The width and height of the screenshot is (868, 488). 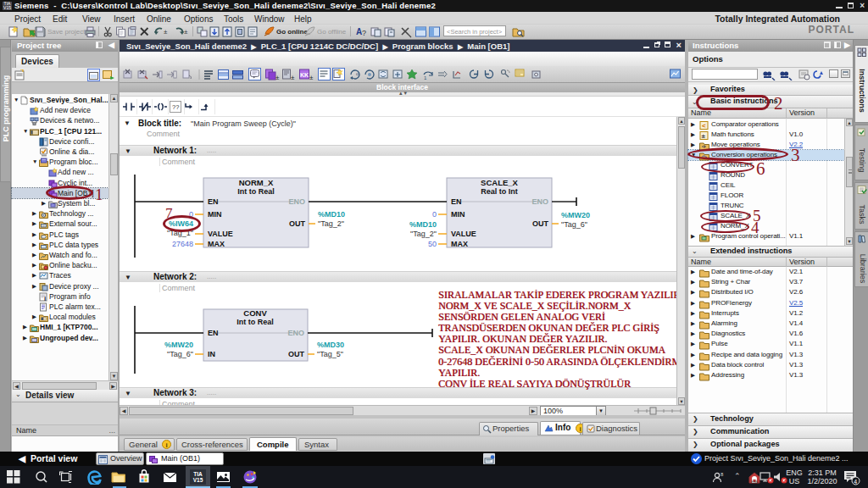 What do you see at coordinates (426, 78) in the screenshot?
I see `svg-text: 1` at bounding box center [426, 78].